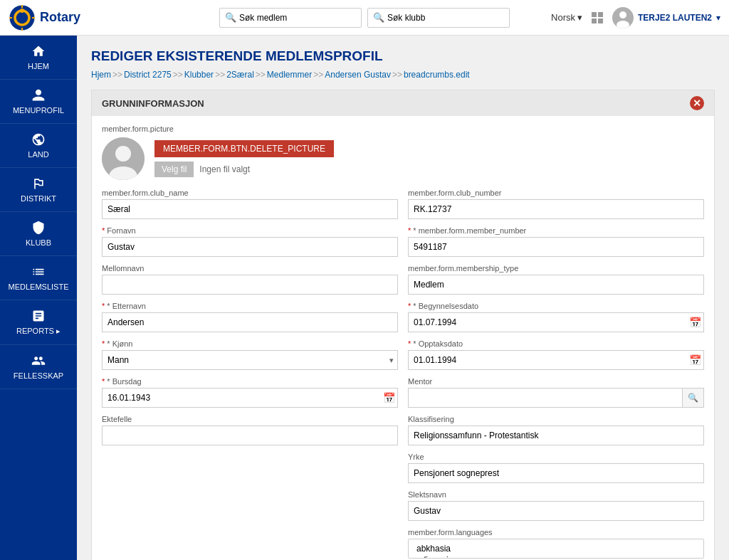  Describe the element at coordinates (38, 146) in the screenshot. I see `sidebar-item-land: LAND` at that location.